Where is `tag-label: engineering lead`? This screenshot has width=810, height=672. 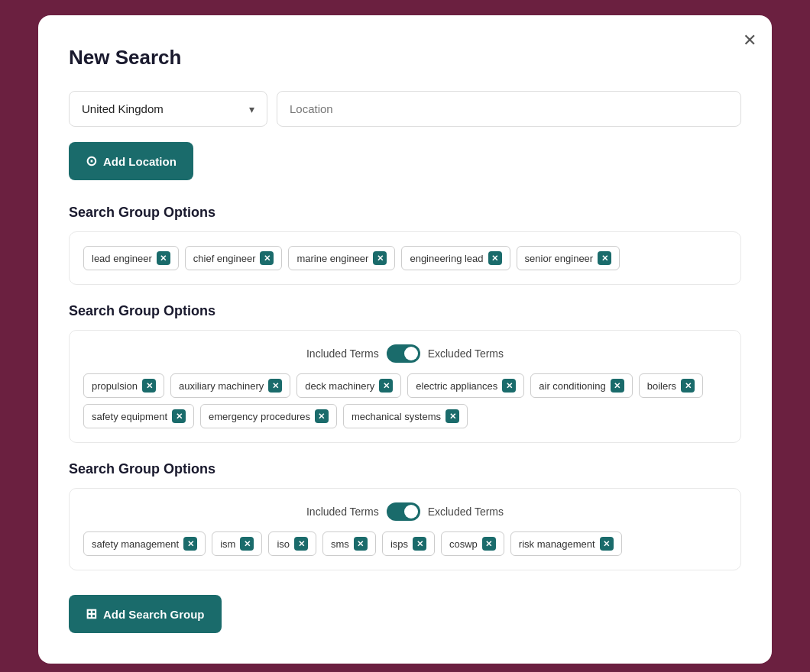 tag-label: engineering lead is located at coordinates (446, 258).